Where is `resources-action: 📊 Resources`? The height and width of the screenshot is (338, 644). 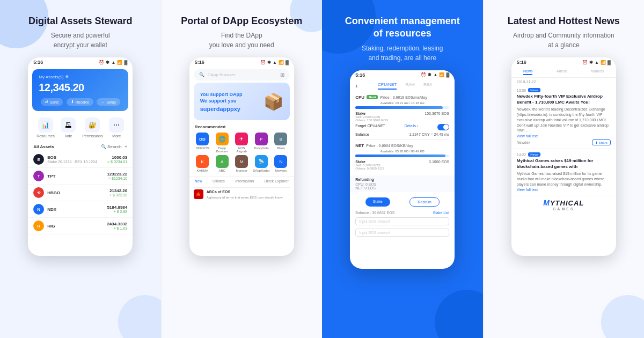 resources-action: 📊 Resources is located at coordinates (45, 128).